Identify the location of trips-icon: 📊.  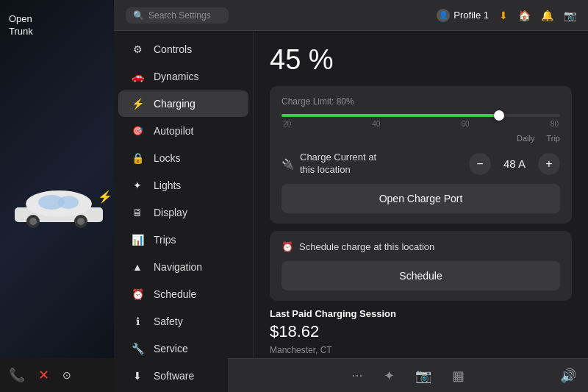
(137, 240).